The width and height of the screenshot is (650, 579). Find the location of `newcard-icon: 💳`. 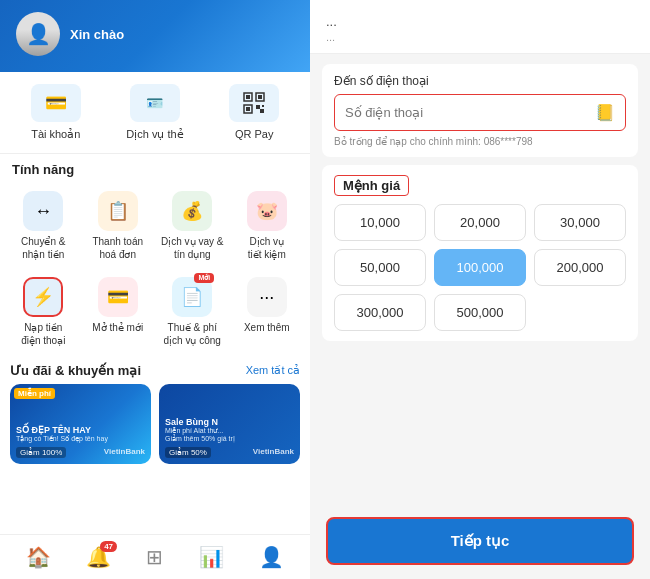

newcard-icon: 💳 is located at coordinates (118, 297).